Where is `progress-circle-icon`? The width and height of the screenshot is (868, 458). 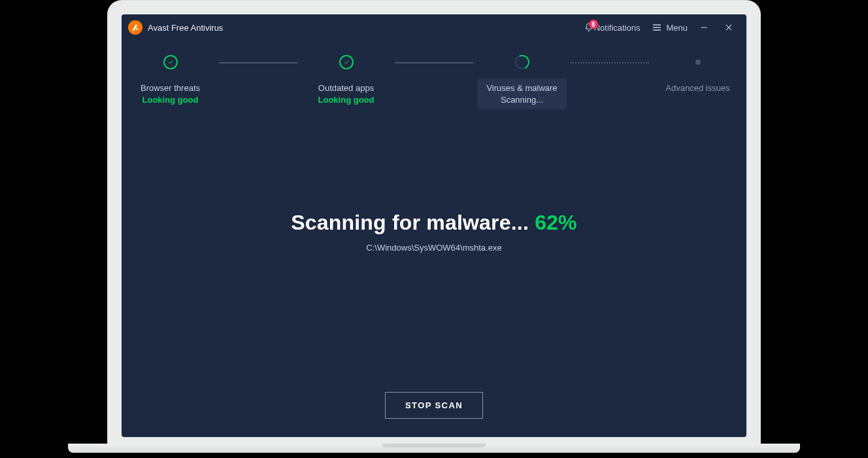
progress-circle-icon is located at coordinates (522, 62).